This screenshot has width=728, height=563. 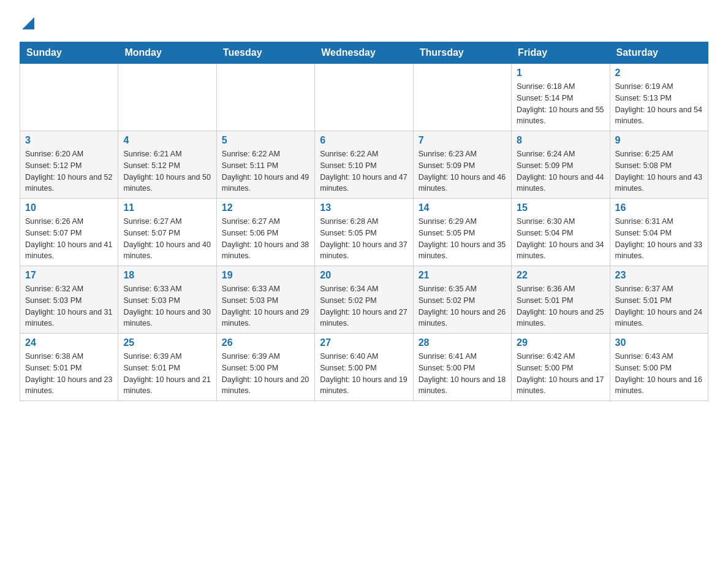 I want to click on day-number: 23, so click(x=659, y=275).